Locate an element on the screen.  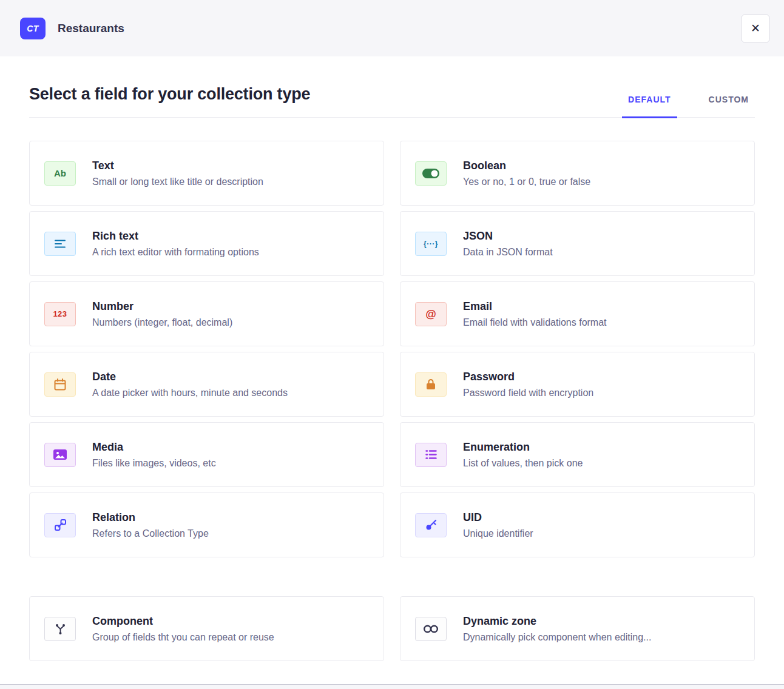
lock-icon is located at coordinates (431, 385).